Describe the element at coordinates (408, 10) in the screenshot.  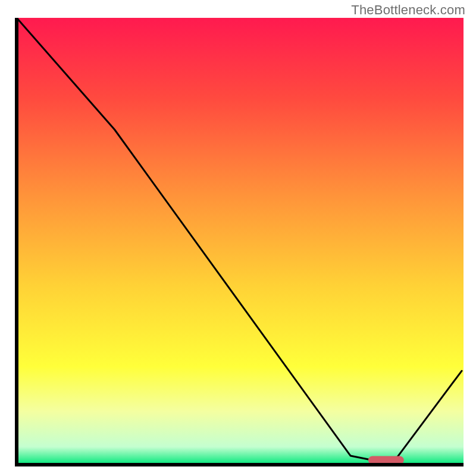
I see `watermark-text: TheBottleneck.com` at that location.